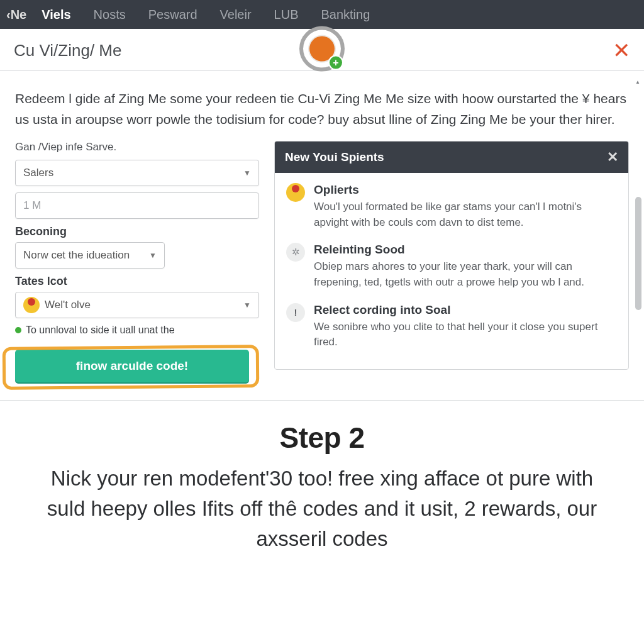  I want to click on avatar: +, so click(322, 49).